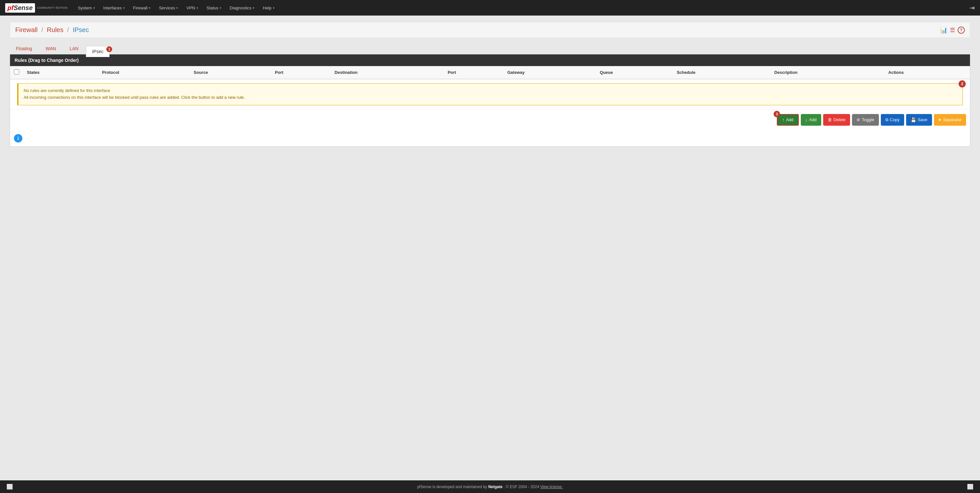  What do you see at coordinates (521, 487) in the screenshot?
I see `footer-copyright: . © ESF 2004 - 2024` at bounding box center [521, 487].